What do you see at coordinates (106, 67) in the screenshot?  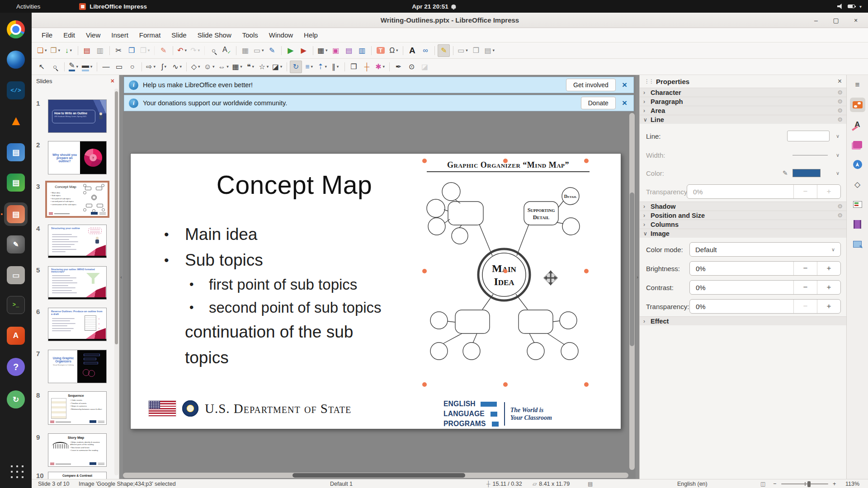 I see `insert-line-tool: —▾` at bounding box center [106, 67].